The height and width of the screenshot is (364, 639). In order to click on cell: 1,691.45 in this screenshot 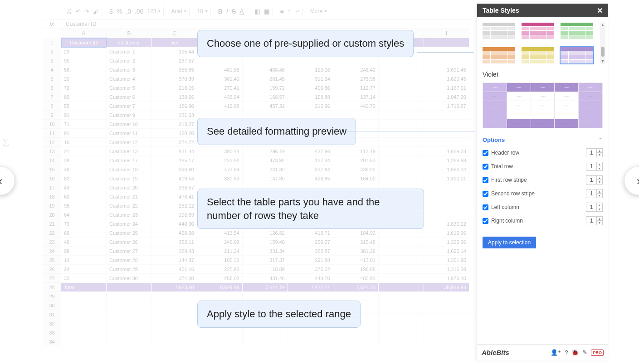, I will do `click(447, 70)`.